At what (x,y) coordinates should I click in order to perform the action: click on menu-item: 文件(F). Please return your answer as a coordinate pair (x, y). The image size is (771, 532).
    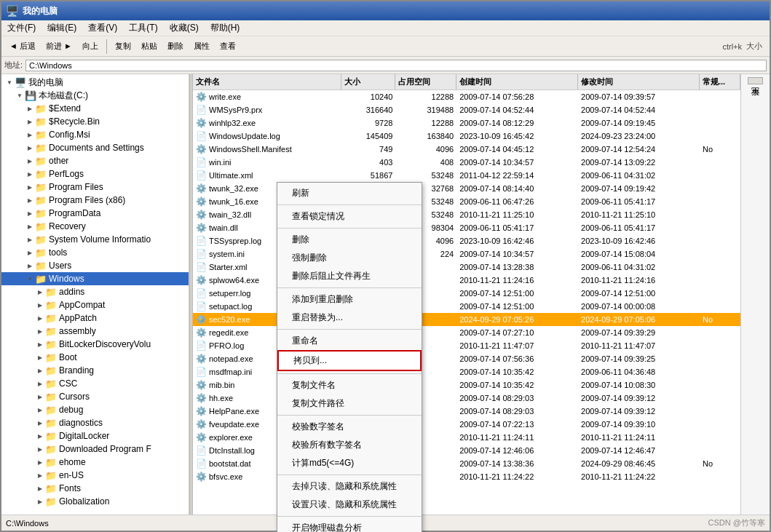
    Looking at the image, I should click on (22, 28).